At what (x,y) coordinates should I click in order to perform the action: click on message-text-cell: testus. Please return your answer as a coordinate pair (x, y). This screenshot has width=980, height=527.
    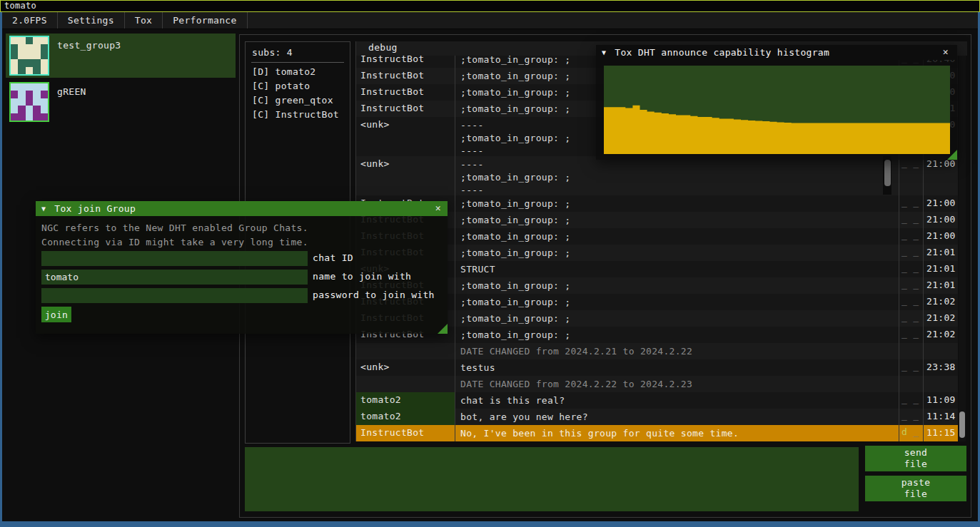
    Looking at the image, I should click on (677, 368).